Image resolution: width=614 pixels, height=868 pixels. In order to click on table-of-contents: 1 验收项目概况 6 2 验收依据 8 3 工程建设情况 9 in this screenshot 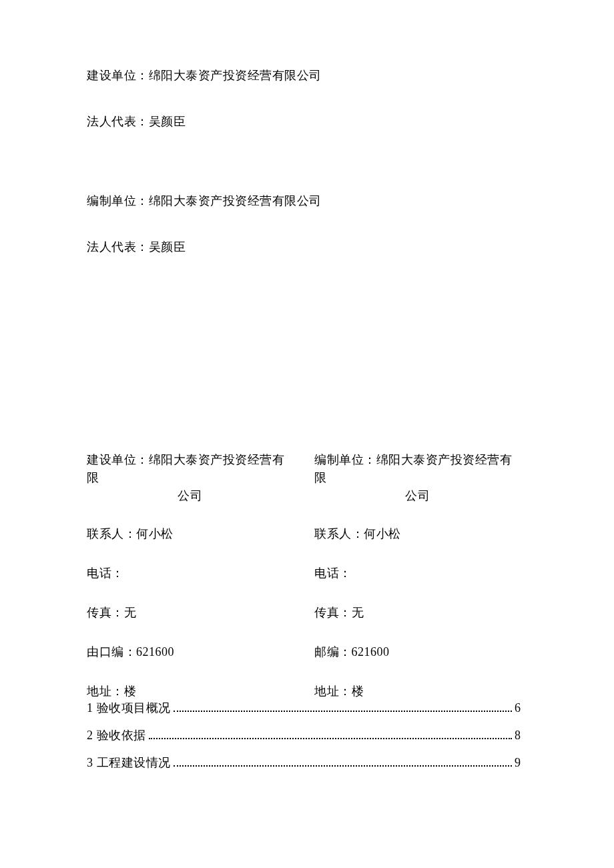, I will do `click(304, 735)`.